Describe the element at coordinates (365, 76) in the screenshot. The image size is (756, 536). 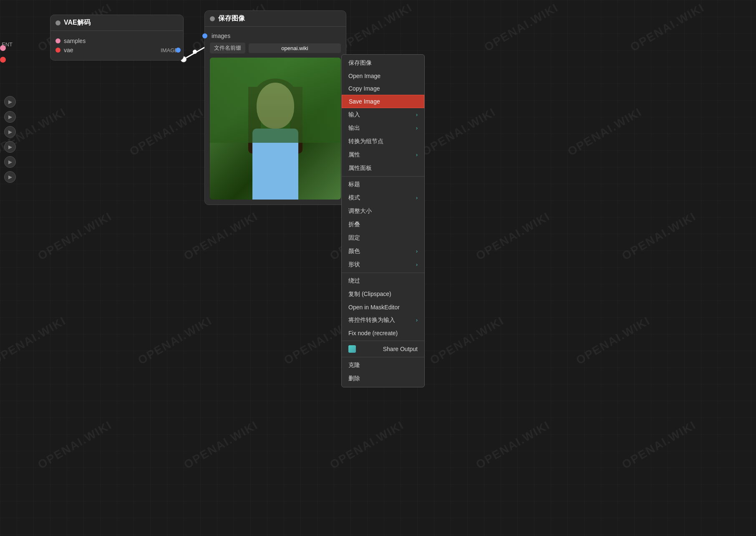
I see `cm-open-image-label: Open Image` at that location.